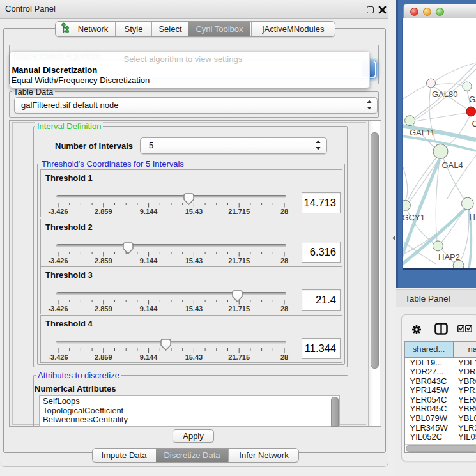  What do you see at coordinates (452, 165) in the screenshot?
I see `svg-text: GAL4` at bounding box center [452, 165].